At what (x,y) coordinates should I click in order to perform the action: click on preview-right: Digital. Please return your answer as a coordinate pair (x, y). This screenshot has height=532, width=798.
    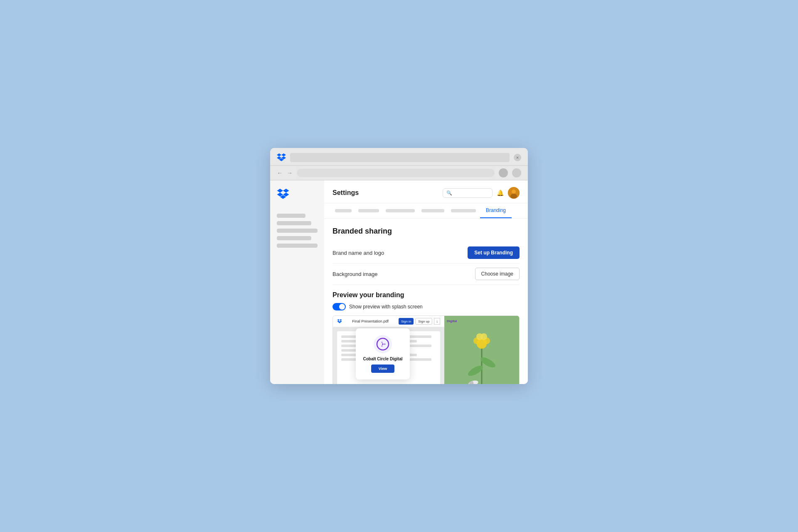
    Looking at the image, I should click on (482, 350).